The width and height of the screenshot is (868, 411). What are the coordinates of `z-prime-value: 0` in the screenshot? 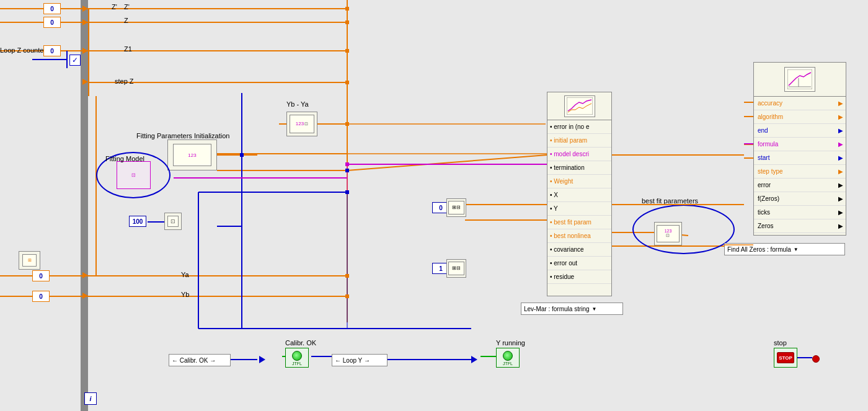 It's located at (52, 9).